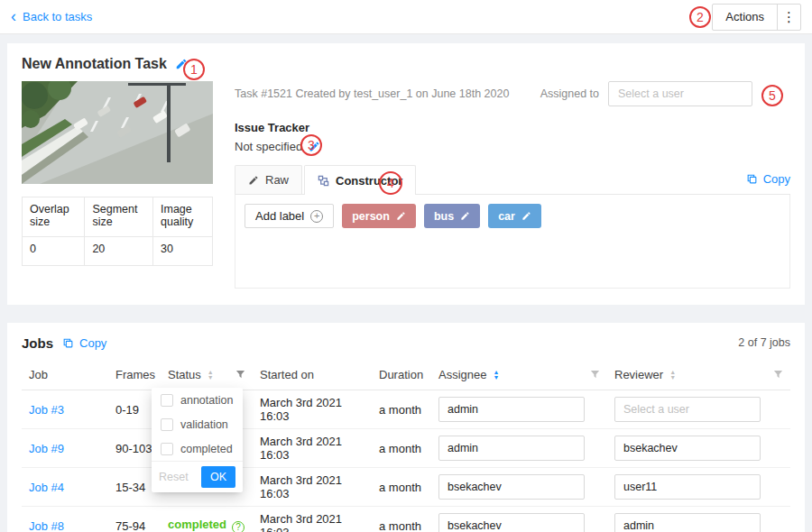 This screenshot has width=812, height=532. Describe the element at coordinates (277, 180) in the screenshot. I see `tab-raw-label: Raw` at that location.